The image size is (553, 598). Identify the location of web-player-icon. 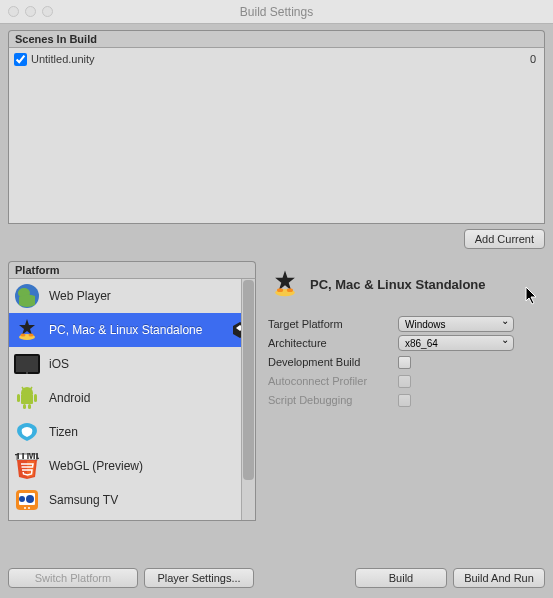
(27, 296).